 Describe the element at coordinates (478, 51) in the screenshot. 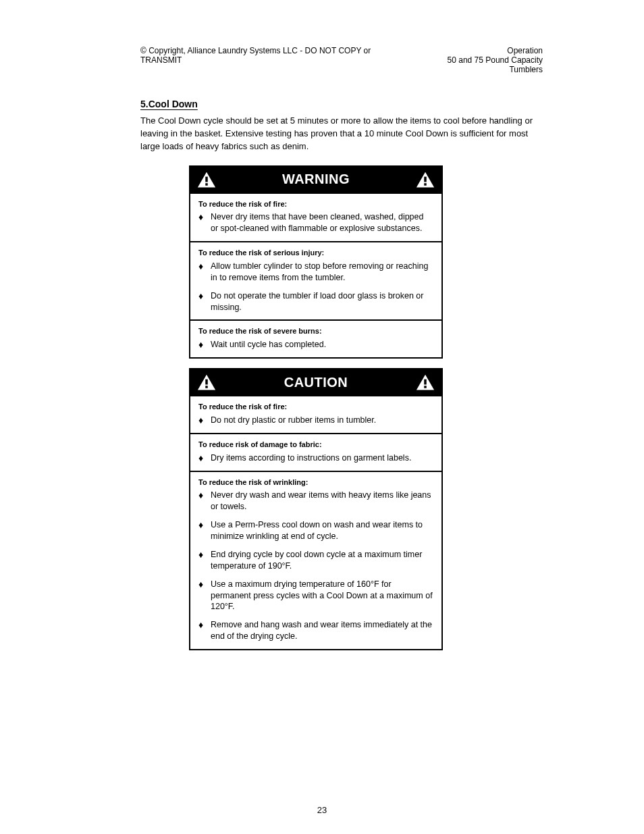

I see `header-right-1: Operation` at that location.